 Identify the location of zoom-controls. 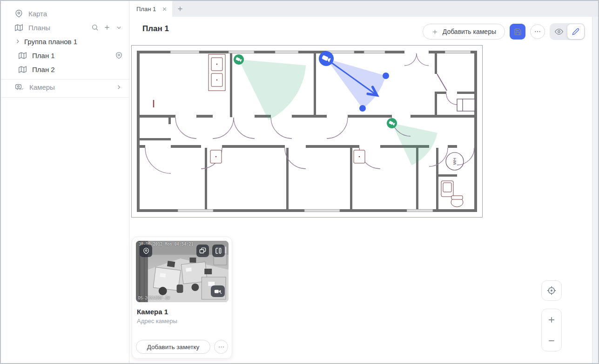
(552, 330).